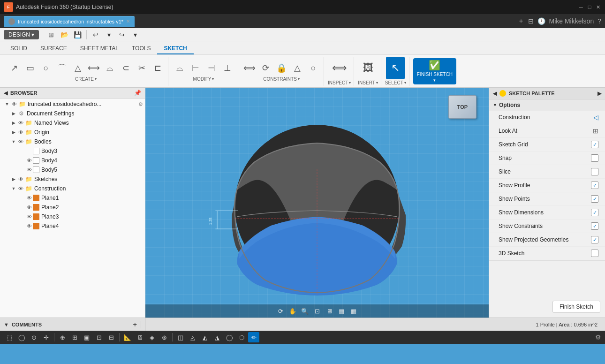  What do you see at coordinates (94, 68) in the screenshot?
I see `dimension-icon: ⟷` at bounding box center [94, 68].